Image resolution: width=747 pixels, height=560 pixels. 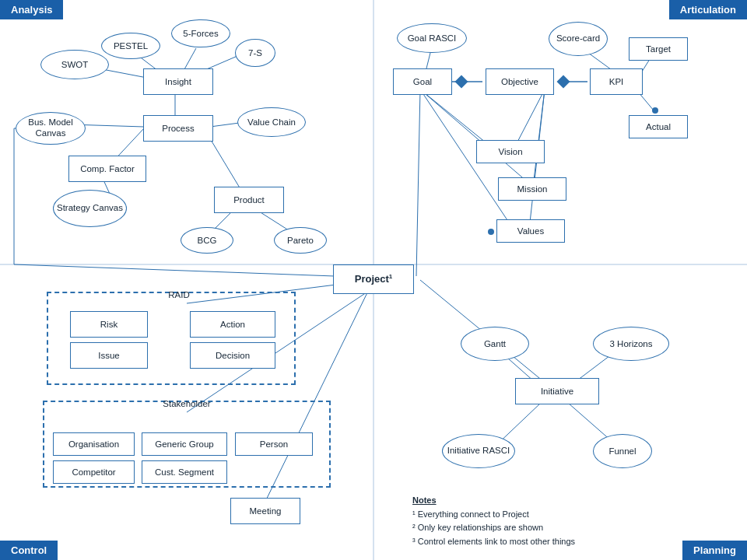 What do you see at coordinates (462, 82) in the screenshot?
I see `goal-diamond` at bounding box center [462, 82].